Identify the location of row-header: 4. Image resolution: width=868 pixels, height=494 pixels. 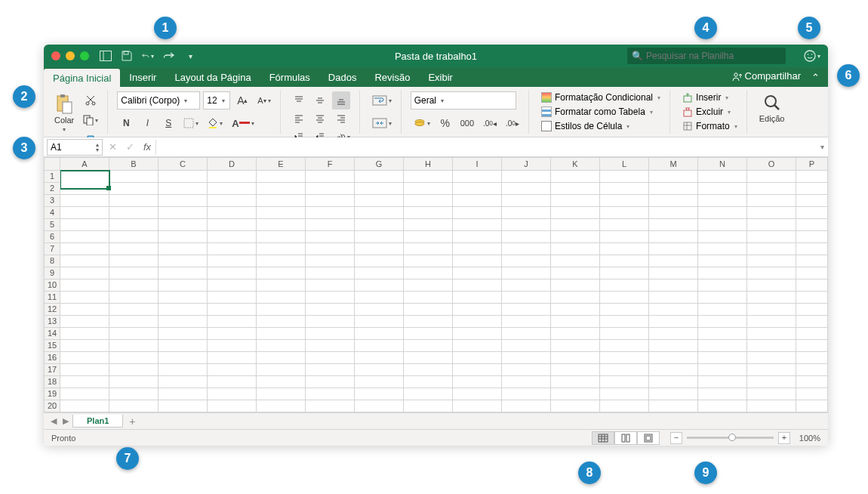
(52, 213).